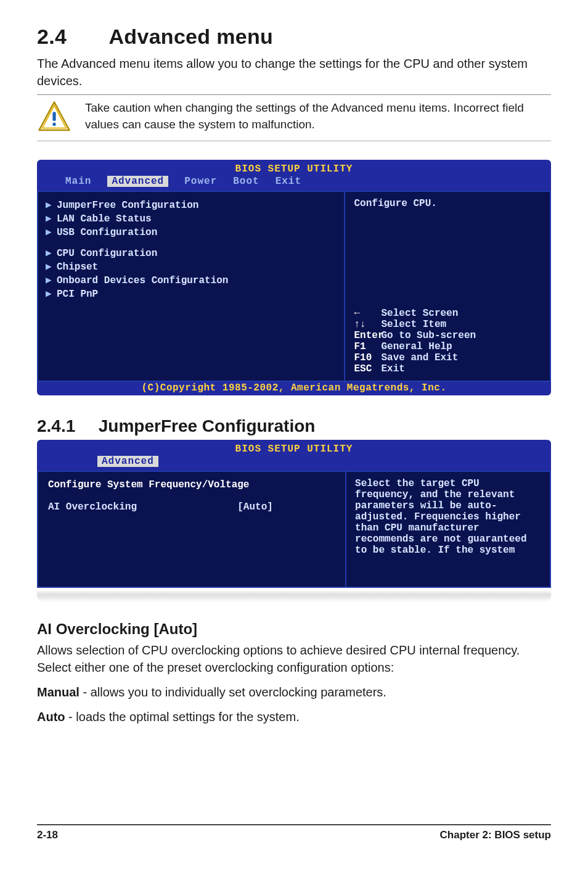  I want to click on bios-tab-bar: Advanced, so click(294, 463).